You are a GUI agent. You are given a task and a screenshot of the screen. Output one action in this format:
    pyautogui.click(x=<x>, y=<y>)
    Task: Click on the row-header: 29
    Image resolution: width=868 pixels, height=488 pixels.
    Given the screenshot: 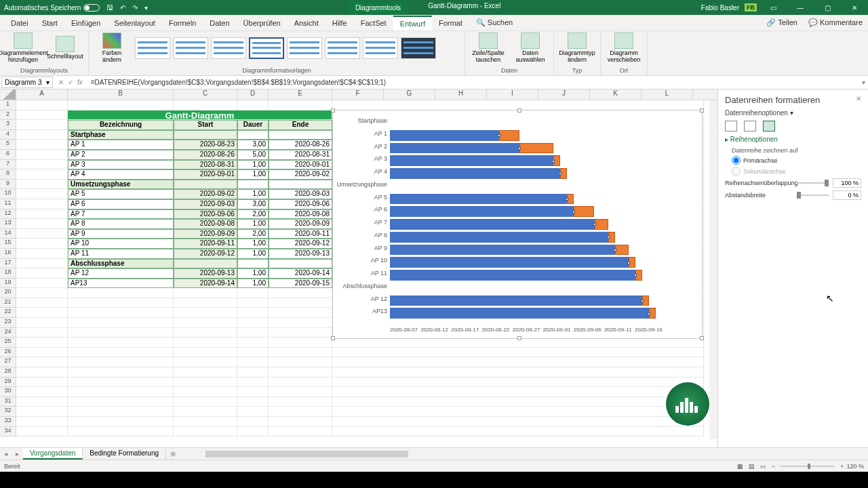 What is the action you would take?
    pyautogui.click(x=8, y=382)
    